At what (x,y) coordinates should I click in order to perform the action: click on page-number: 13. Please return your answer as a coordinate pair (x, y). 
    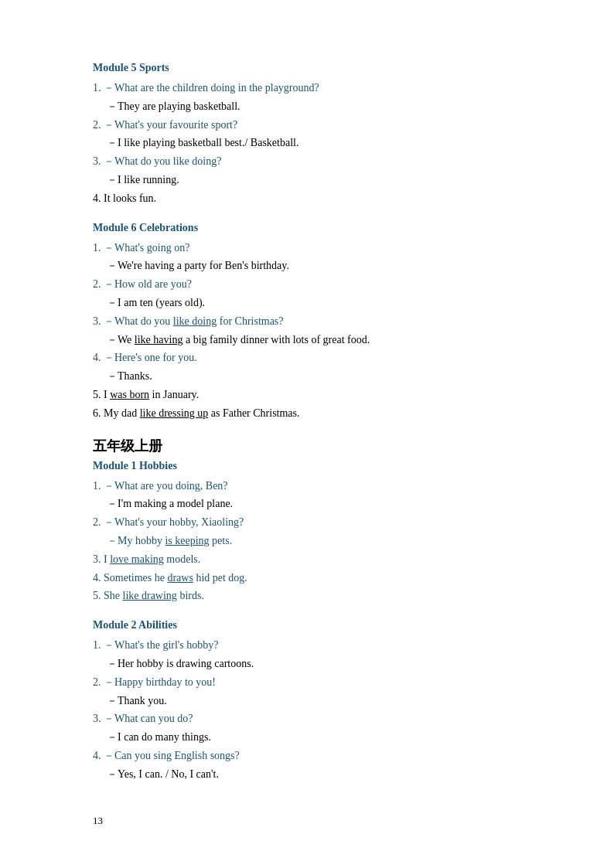
    Looking at the image, I should click on (307, 821).